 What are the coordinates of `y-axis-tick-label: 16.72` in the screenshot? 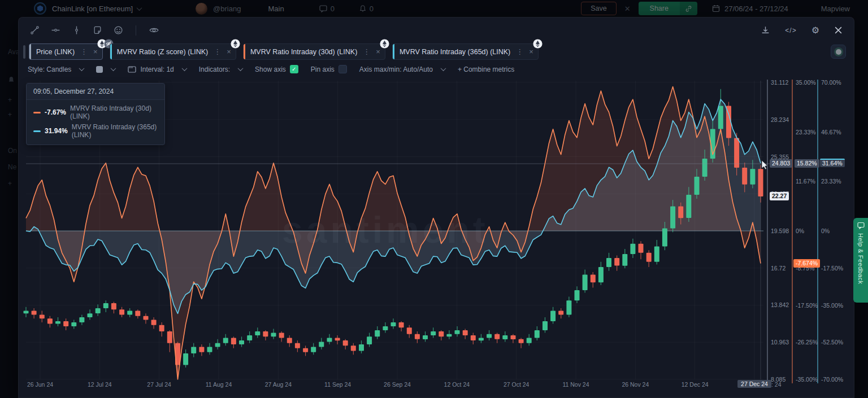 It's located at (778, 268).